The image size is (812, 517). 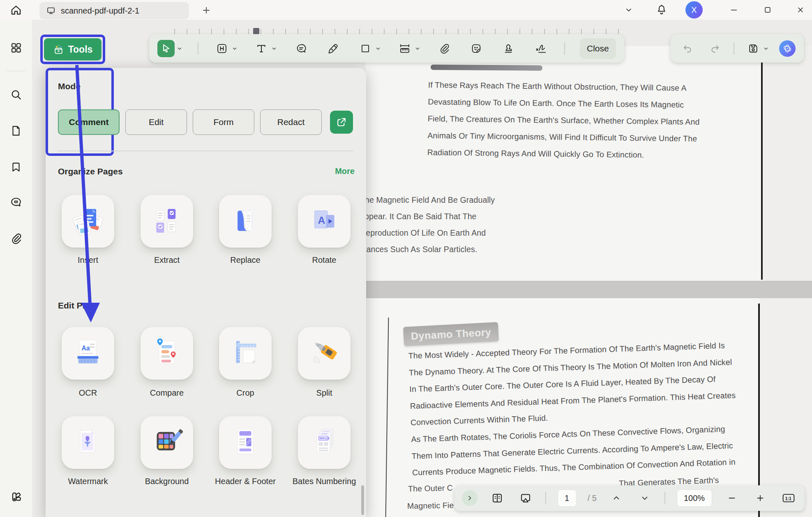 What do you see at coordinates (16, 71) in the screenshot?
I see `sidebar-divider` at bounding box center [16, 71].